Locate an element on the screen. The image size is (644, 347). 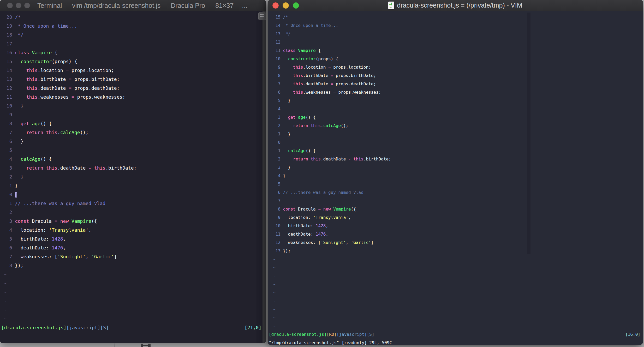
code-line: 7 return this.calcAge(); is located at coordinates (133, 133).